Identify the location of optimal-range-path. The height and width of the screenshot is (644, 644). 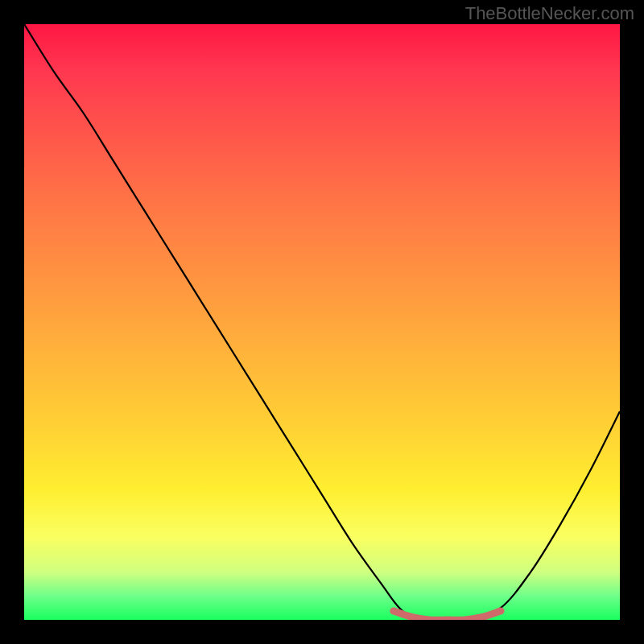
(448, 615).